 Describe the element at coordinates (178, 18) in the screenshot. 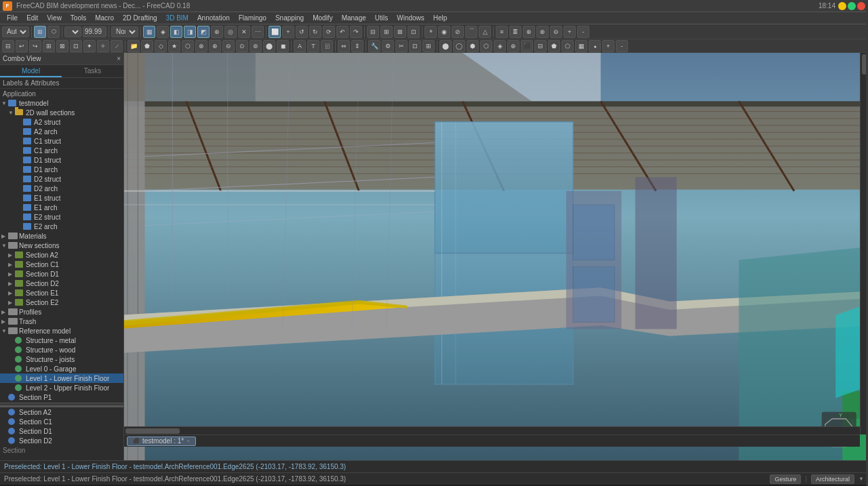

I see `menu-3d-bim: 3D BIM` at that location.